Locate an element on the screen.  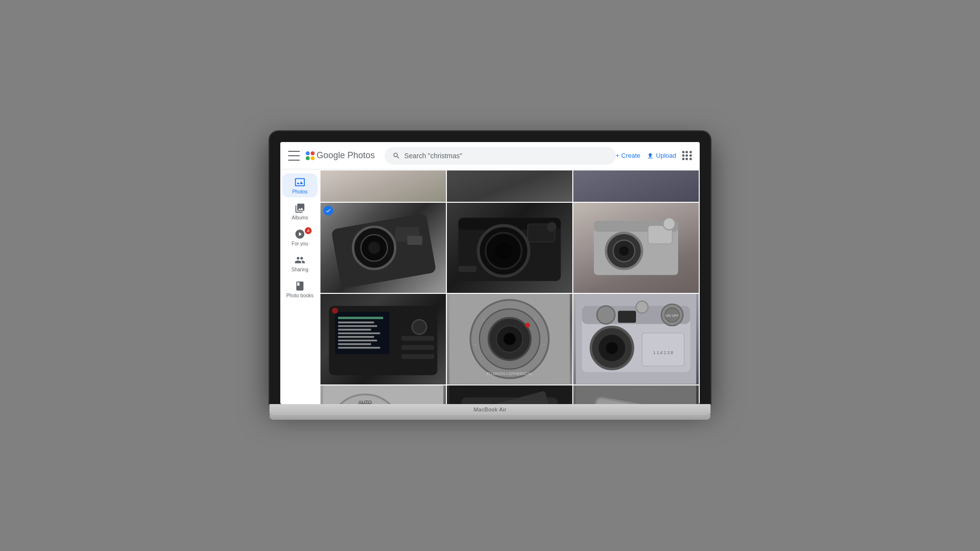
svg-text: FUJINON ASPHERICAL is located at coordinates (510, 374).